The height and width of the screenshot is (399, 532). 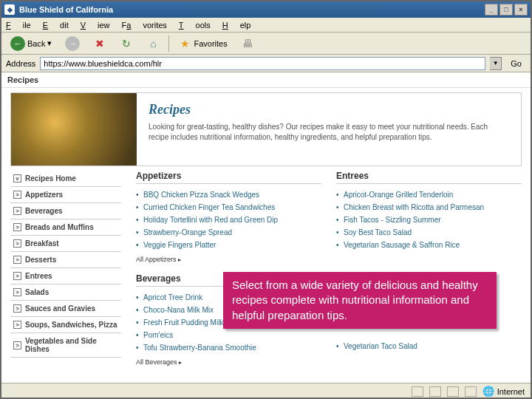 I want to click on recipe-link: Chicken Breast with Ricotta and Parmesan, so click(x=429, y=207).